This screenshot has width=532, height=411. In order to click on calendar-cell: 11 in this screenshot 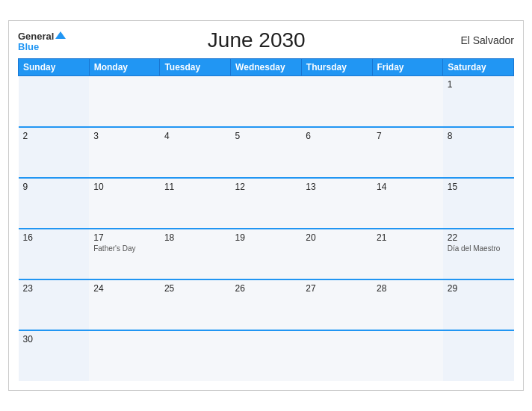, I will do `click(196, 203)`.